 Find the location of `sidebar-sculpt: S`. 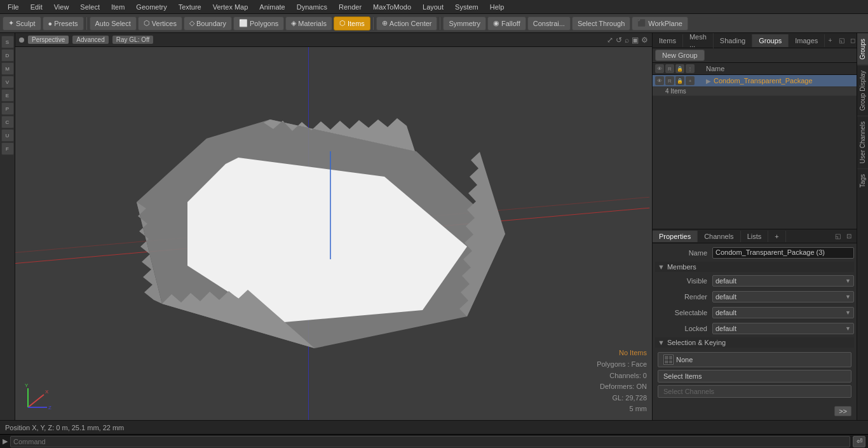

sidebar-sculpt: S is located at coordinates (8, 42).